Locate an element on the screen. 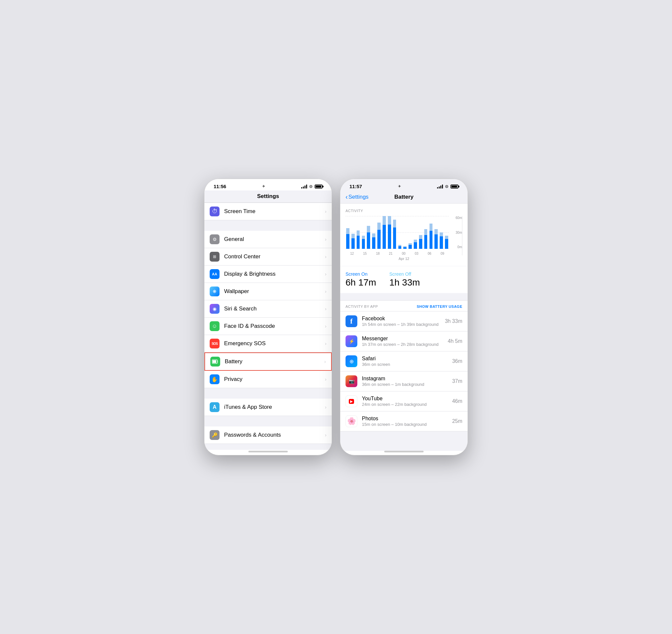 This screenshot has width=672, height=634. y-label-60: 60m is located at coordinates (459, 218).